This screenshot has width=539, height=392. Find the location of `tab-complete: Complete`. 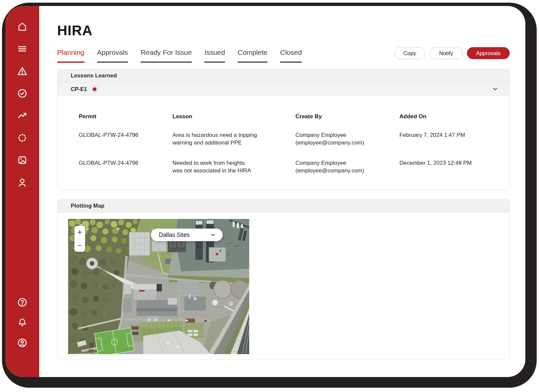

tab-complete: Complete is located at coordinates (253, 56).